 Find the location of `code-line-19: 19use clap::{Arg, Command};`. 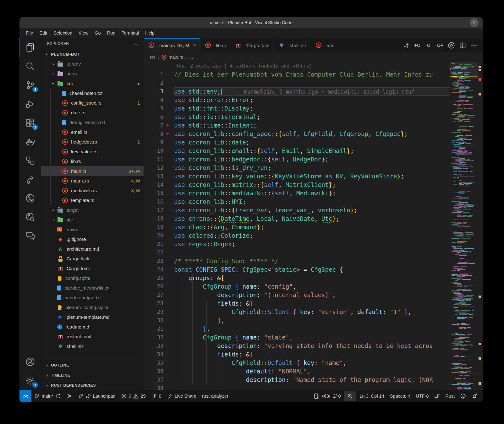

code-line-19: 19use clap::{Arg, Command}; is located at coordinates (297, 227).